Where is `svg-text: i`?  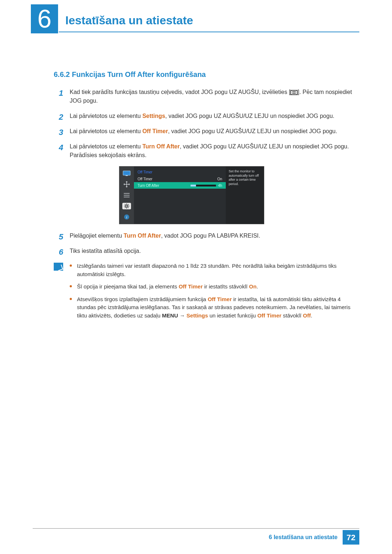 svg-text: i is located at coordinates (126, 217).